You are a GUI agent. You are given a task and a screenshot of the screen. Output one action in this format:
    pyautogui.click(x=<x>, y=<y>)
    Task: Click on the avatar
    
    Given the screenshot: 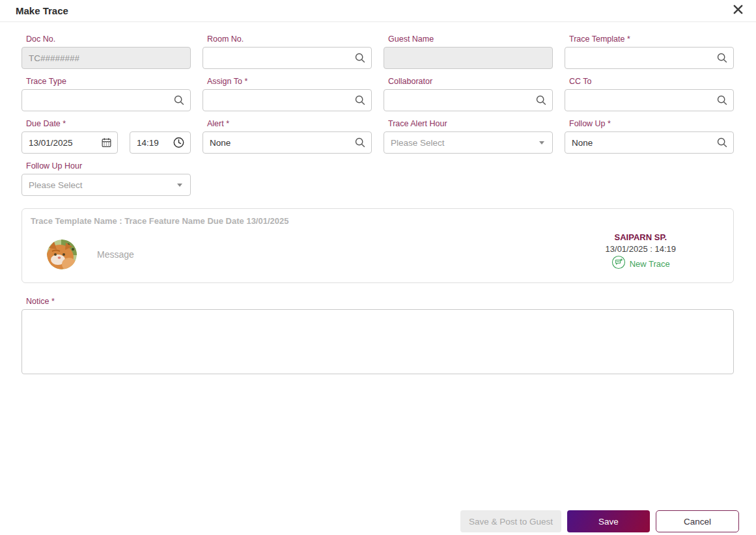 What is the action you would take?
    pyautogui.click(x=62, y=254)
    